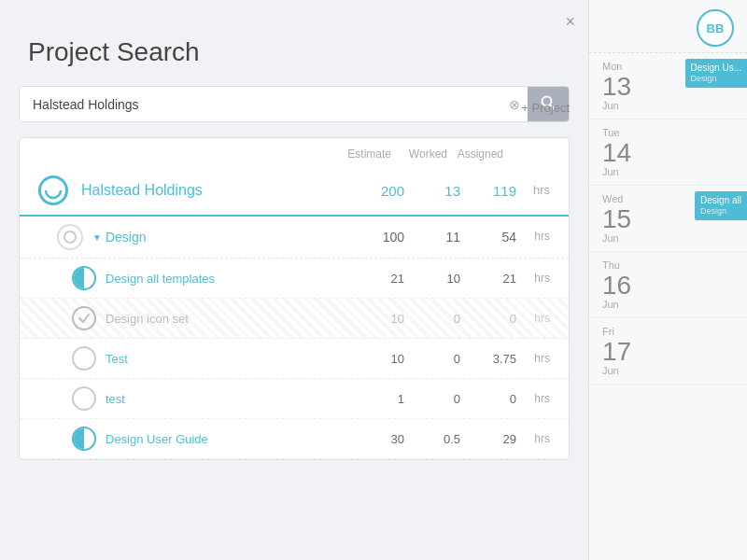 This screenshot has width=747, height=560. Describe the element at coordinates (570, 21) in the screenshot. I see `close-button: ×` at that location.